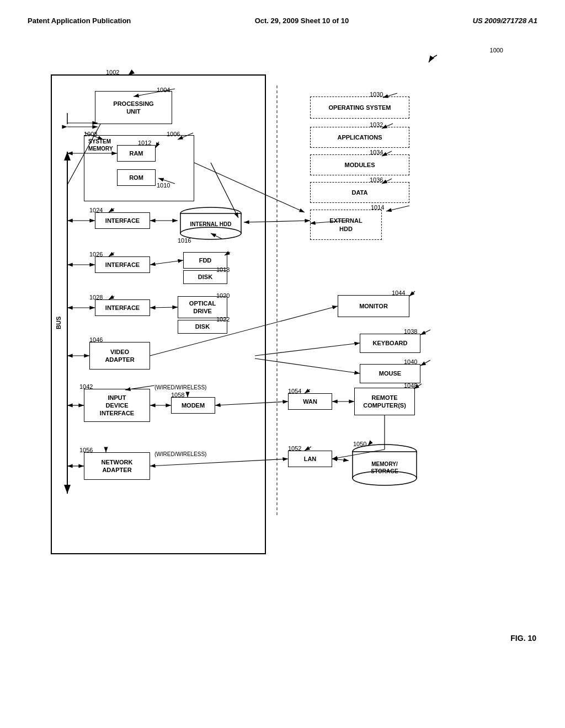 The width and height of the screenshot is (565, 728). I want to click on interface3-box: INTERFACE, so click(122, 308).